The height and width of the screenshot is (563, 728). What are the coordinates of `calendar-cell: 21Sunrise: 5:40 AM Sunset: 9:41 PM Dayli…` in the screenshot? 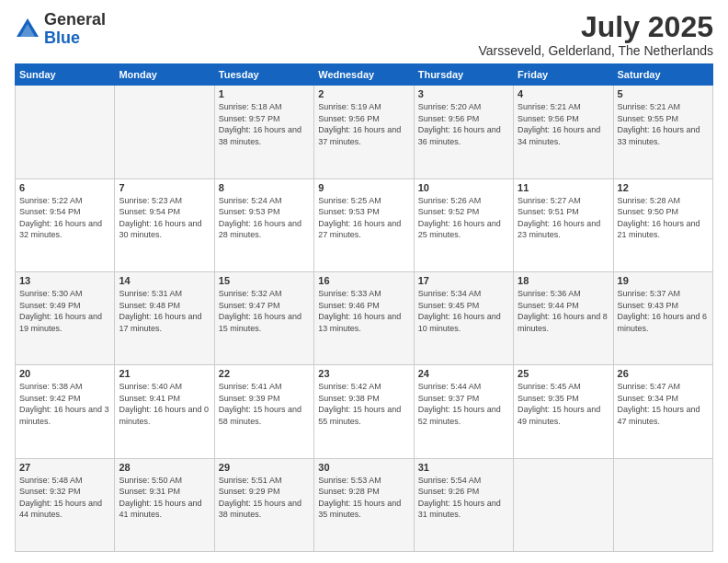 It's located at (165, 412).